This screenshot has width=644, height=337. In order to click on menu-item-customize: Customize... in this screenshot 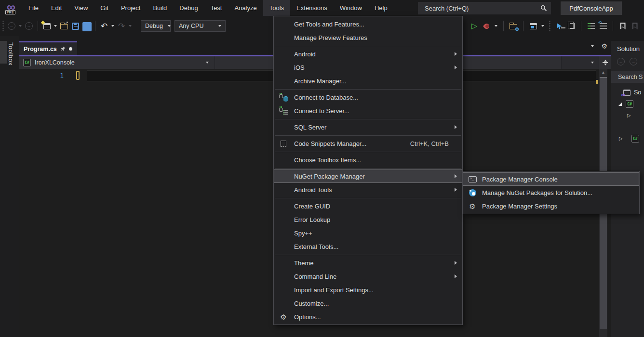, I will do `click(368, 303)`.